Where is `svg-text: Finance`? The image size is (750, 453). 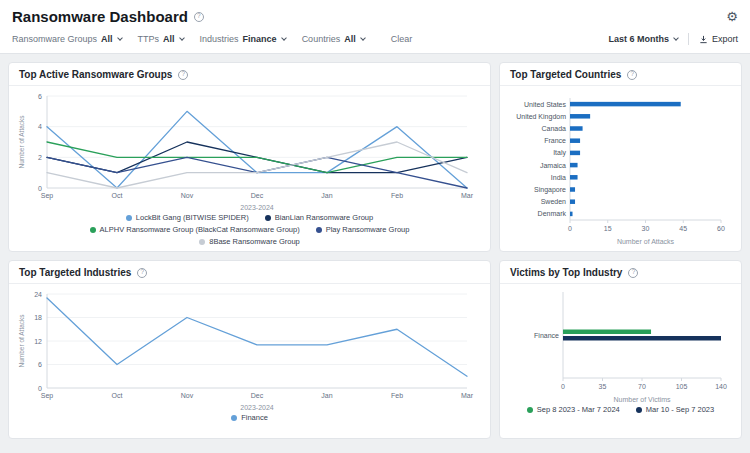 svg-text: Finance is located at coordinates (546, 336).